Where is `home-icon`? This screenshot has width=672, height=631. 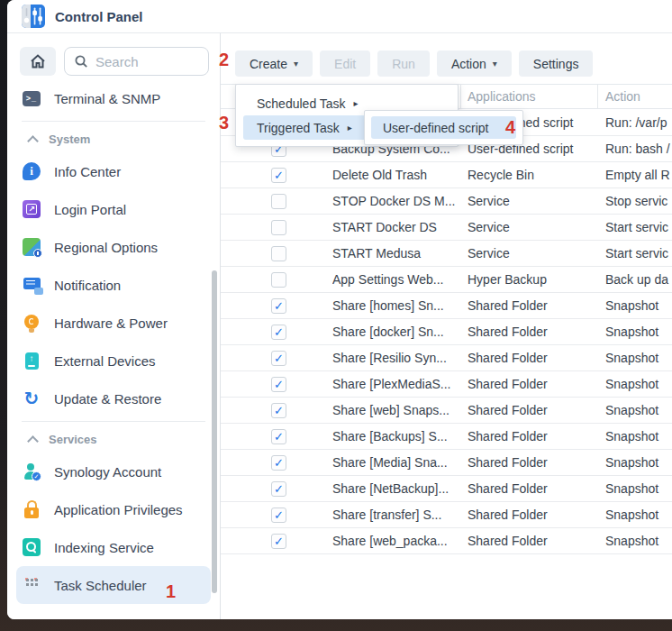 home-icon is located at coordinates (38, 61).